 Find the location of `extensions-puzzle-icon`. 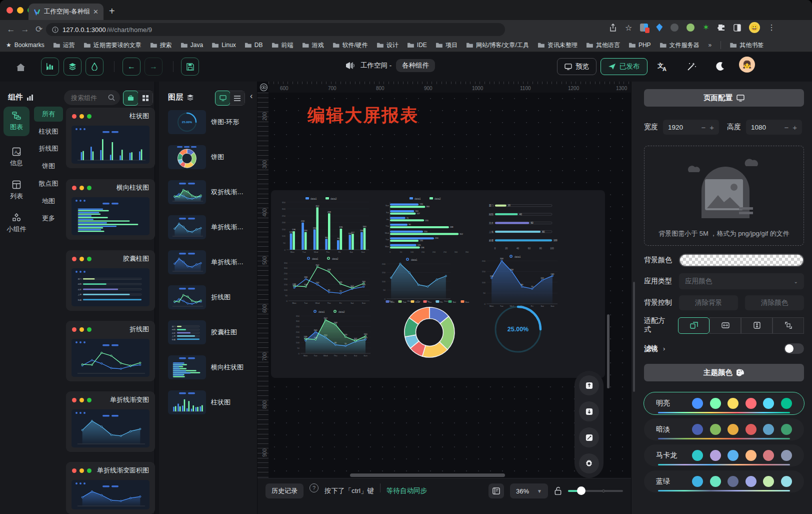

extensions-puzzle-icon is located at coordinates (722, 28).